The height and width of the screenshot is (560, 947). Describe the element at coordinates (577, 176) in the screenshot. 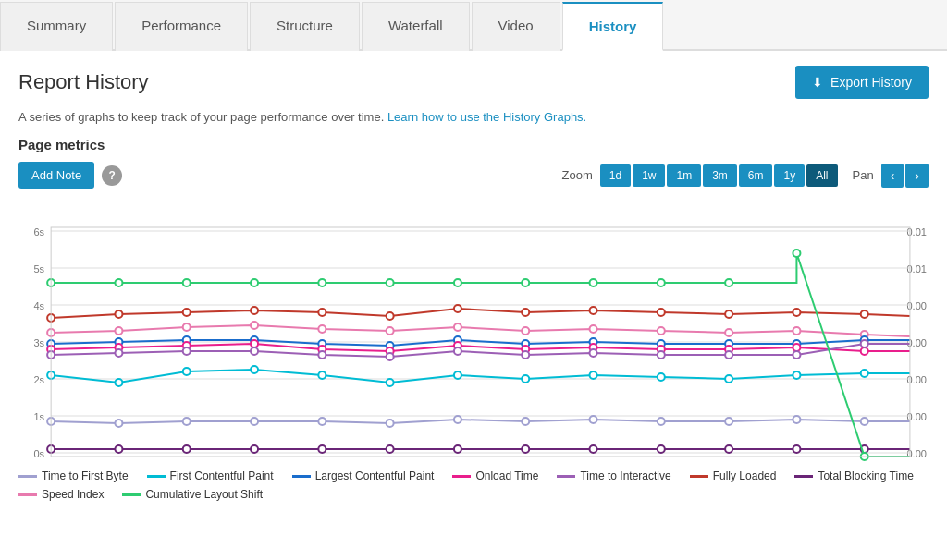

I see `zoom-label: Zoom` at that location.